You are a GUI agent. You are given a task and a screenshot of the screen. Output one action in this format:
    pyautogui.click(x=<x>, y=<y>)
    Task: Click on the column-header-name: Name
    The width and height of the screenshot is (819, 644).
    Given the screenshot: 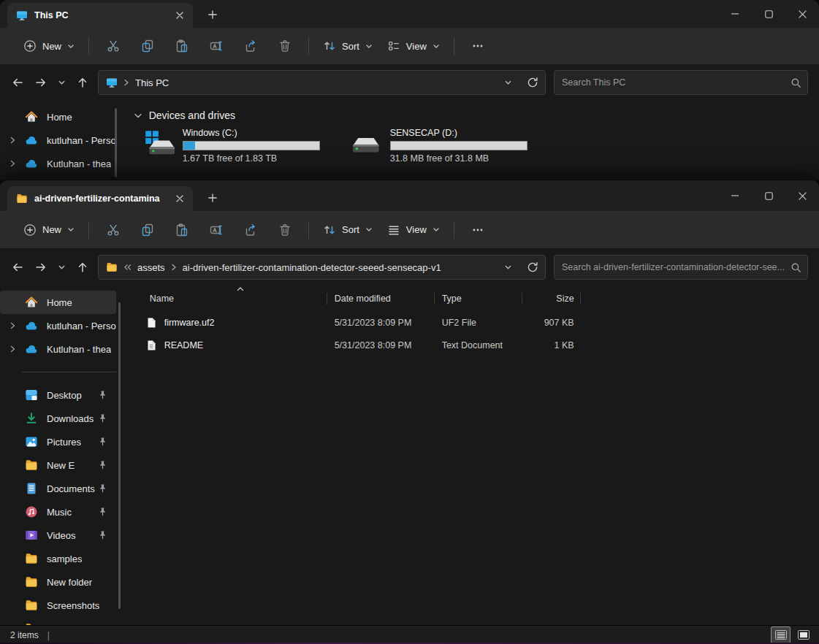 What is the action you would take?
    pyautogui.click(x=231, y=299)
    